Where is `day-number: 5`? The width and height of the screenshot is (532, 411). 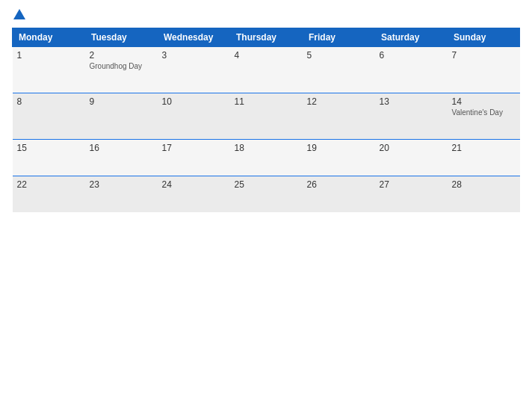
day-number: 5 is located at coordinates (339, 55).